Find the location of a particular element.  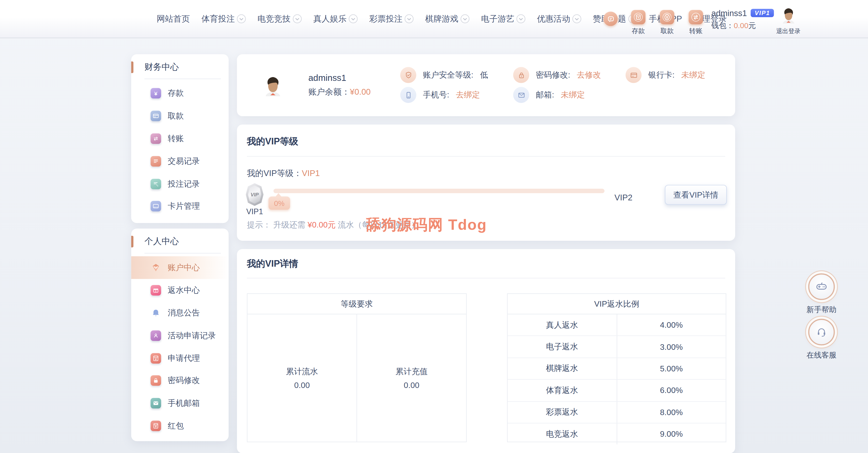

view-vip-details-button: 查看VIP详情 is located at coordinates (696, 195).